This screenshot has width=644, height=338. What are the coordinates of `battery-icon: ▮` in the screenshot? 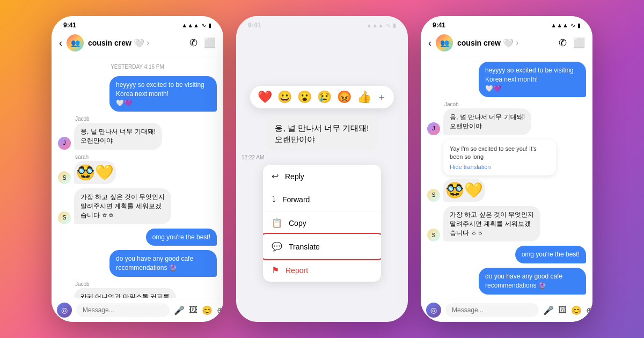 It's located at (210, 26).